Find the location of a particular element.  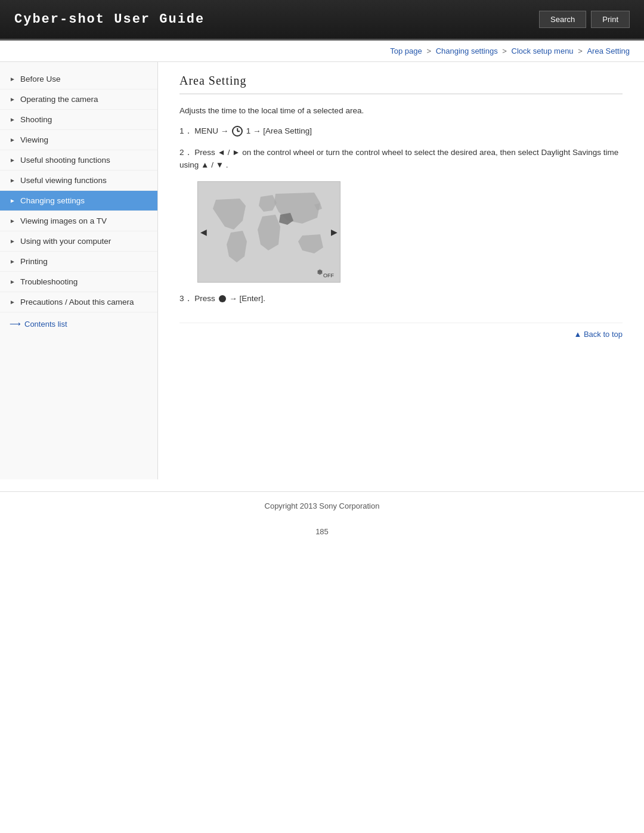

page-title: Area Setting is located at coordinates (401, 84).